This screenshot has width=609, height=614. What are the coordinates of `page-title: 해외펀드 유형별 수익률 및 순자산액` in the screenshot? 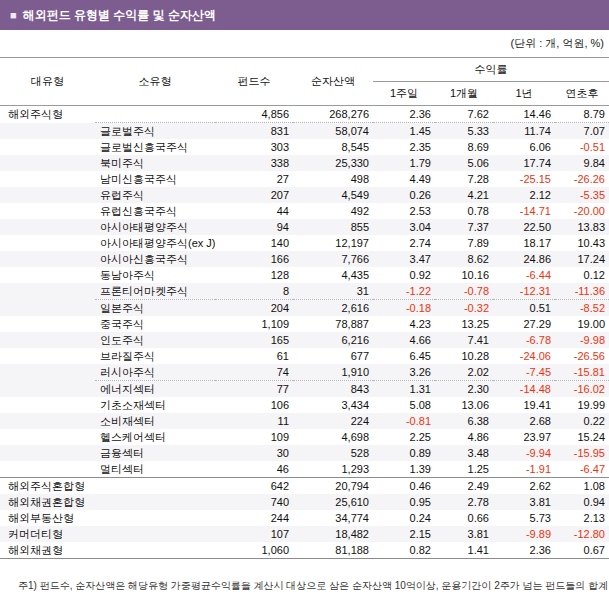 It's located at (120, 15).